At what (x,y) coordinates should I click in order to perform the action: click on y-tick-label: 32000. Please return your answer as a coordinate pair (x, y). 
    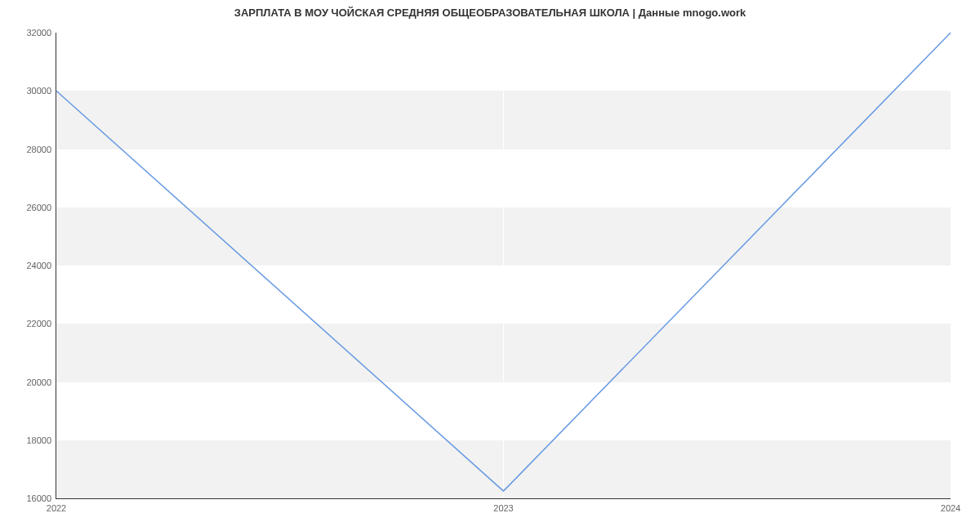
    Looking at the image, I should click on (41, 33).